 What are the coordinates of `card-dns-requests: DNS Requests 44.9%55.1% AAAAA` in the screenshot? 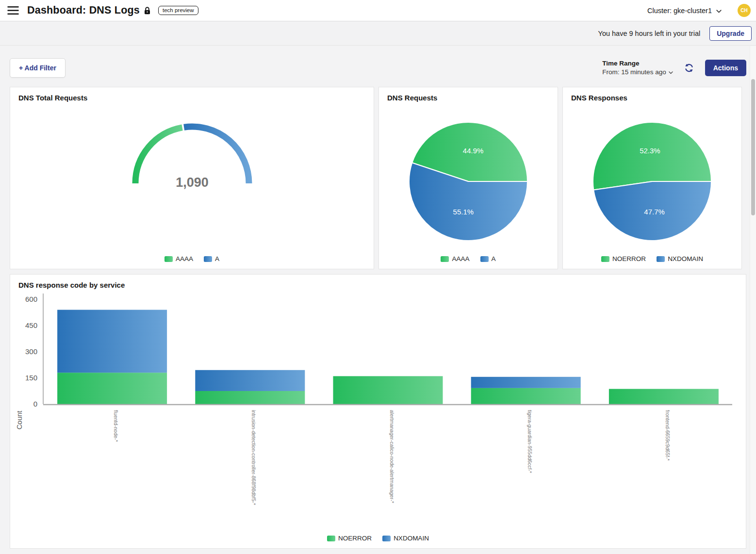 It's located at (468, 178).